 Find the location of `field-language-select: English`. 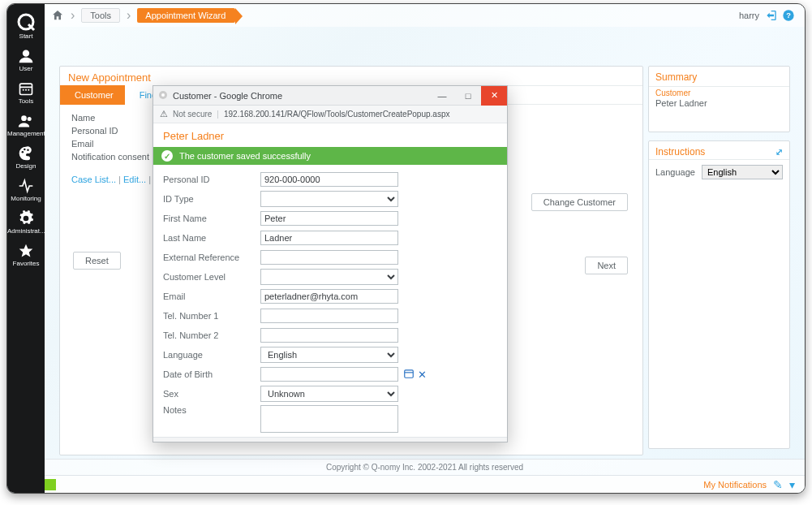

field-language-select: English is located at coordinates (329, 355).